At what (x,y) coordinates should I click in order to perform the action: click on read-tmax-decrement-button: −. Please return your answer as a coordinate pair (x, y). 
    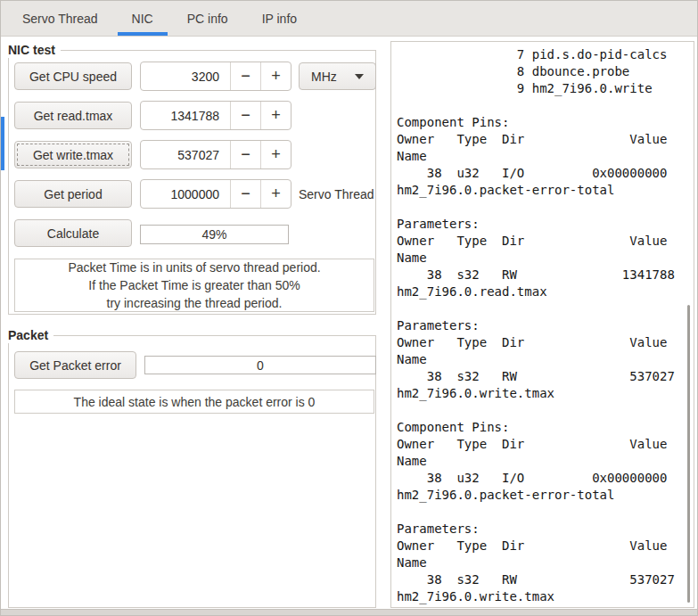
    Looking at the image, I should click on (245, 116).